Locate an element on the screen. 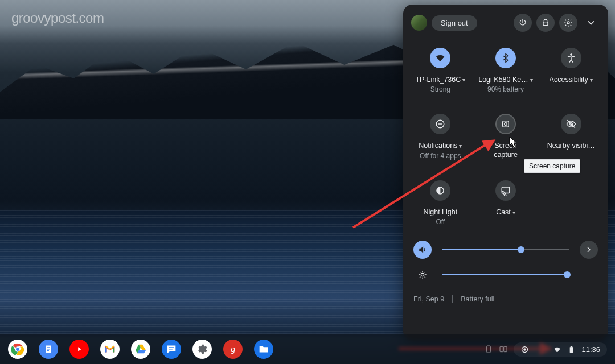 The image size is (615, 364). settings-app is located at coordinates (202, 349).